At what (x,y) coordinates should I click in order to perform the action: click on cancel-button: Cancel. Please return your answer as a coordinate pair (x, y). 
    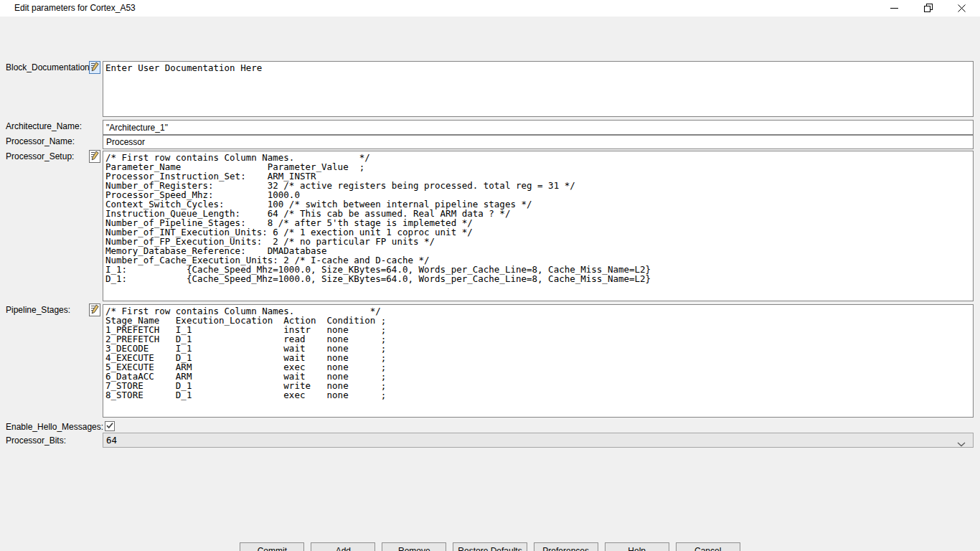
    Looking at the image, I should click on (708, 547).